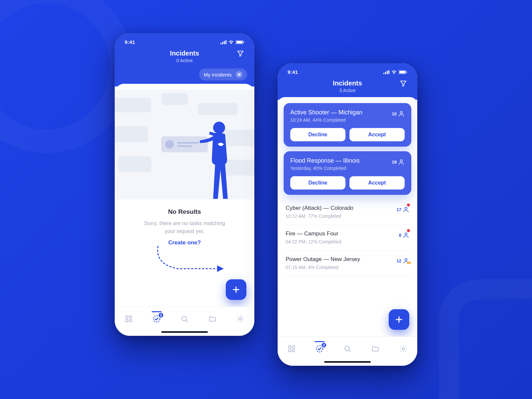  Describe the element at coordinates (398, 113) in the screenshot. I see `people-count: 10` at that location.